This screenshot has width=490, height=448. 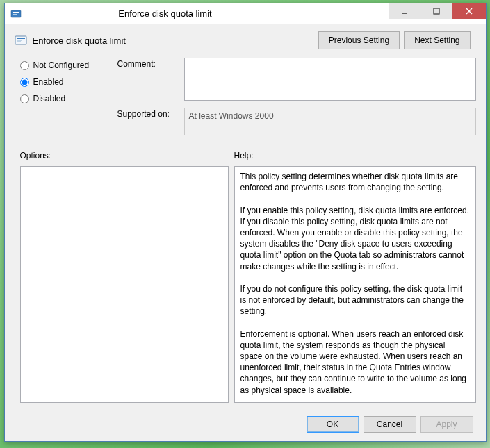 I want to click on help-label: Help:, so click(x=355, y=154).